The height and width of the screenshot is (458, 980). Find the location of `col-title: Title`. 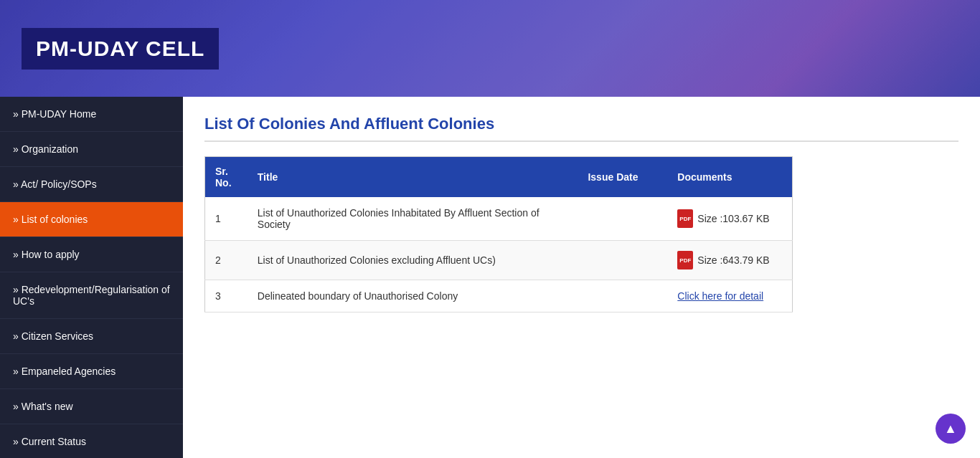

col-title: Title is located at coordinates (413, 178).